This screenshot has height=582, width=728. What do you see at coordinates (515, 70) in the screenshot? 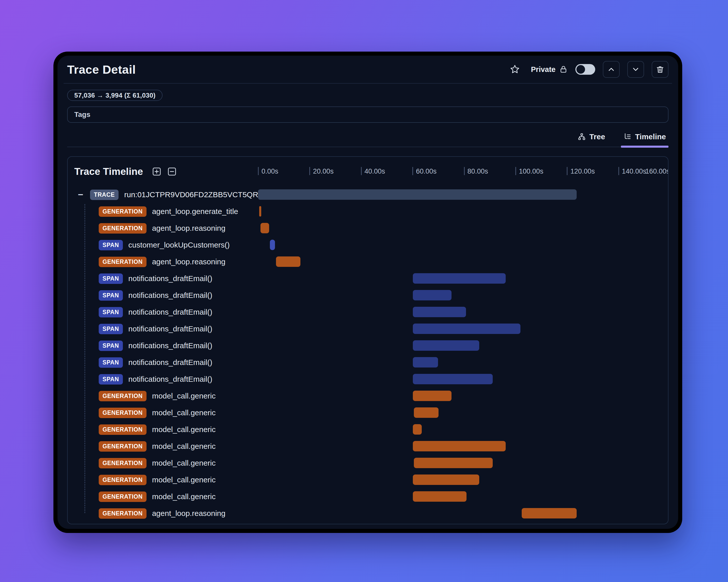
I see `star-icon` at bounding box center [515, 70].